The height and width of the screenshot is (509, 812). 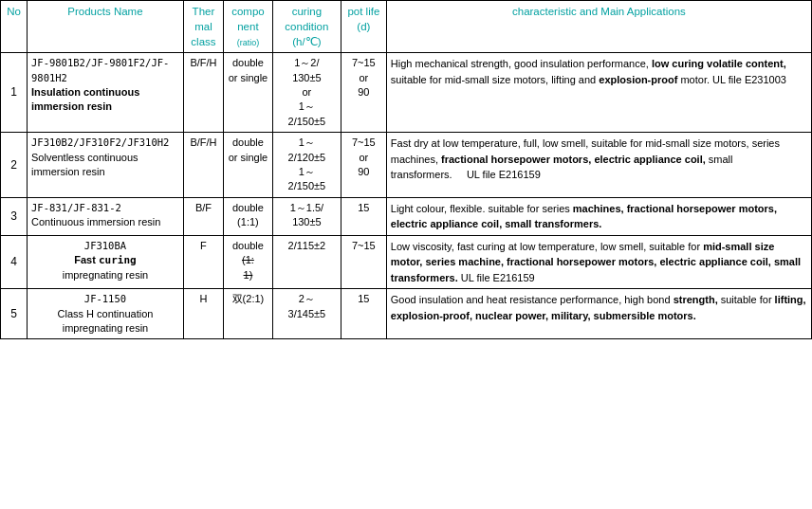 What do you see at coordinates (306, 216) in the screenshot?
I see `row-curing-3: 1～1.5/130±5` at bounding box center [306, 216].